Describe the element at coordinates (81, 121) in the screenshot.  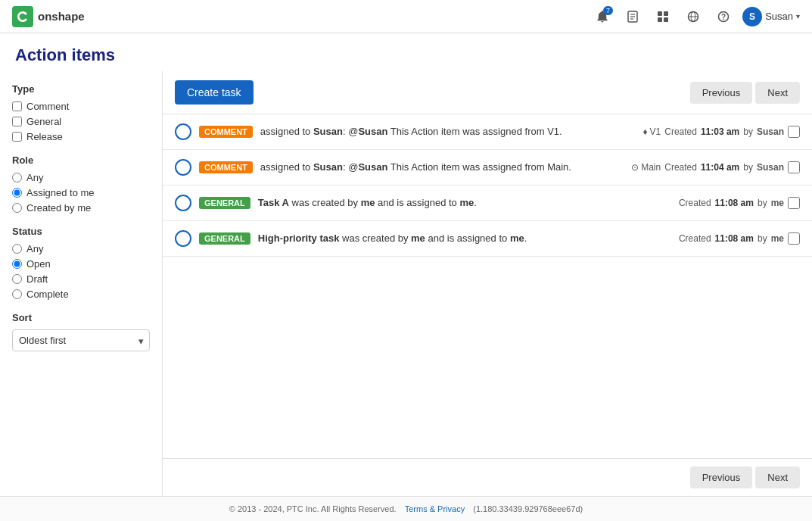
I see `type-general: General` at that location.